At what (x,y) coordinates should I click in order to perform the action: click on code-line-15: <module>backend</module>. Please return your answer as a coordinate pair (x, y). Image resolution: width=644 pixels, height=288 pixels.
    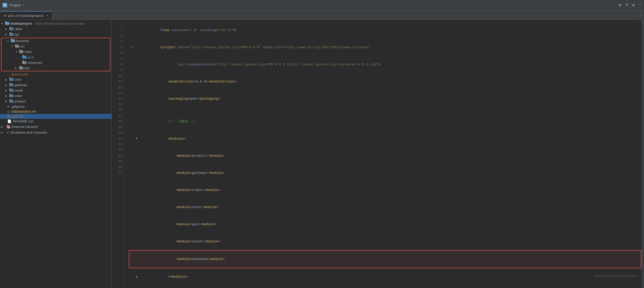
    Looking at the image, I should click on (385, 259).